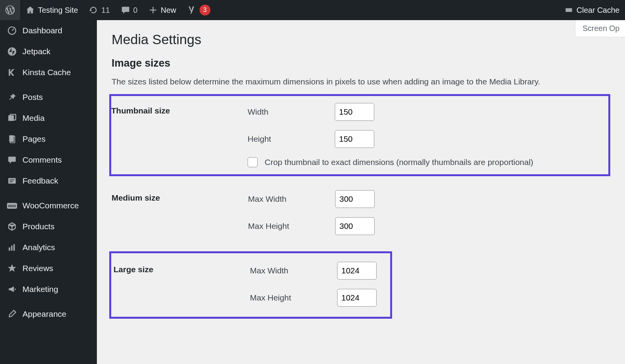 The image size is (625, 364). What do you see at coordinates (357, 271) in the screenshot?
I see `large-maxwidth-input` at bounding box center [357, 271].